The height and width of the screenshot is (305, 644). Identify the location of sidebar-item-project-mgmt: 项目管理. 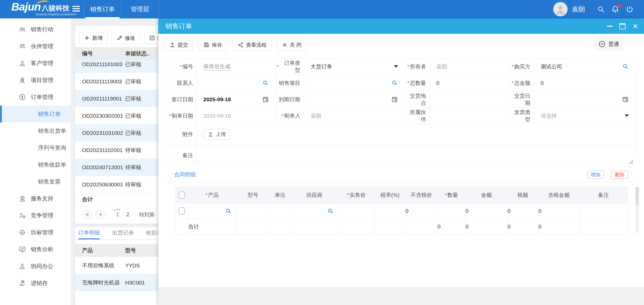
(35, 80).